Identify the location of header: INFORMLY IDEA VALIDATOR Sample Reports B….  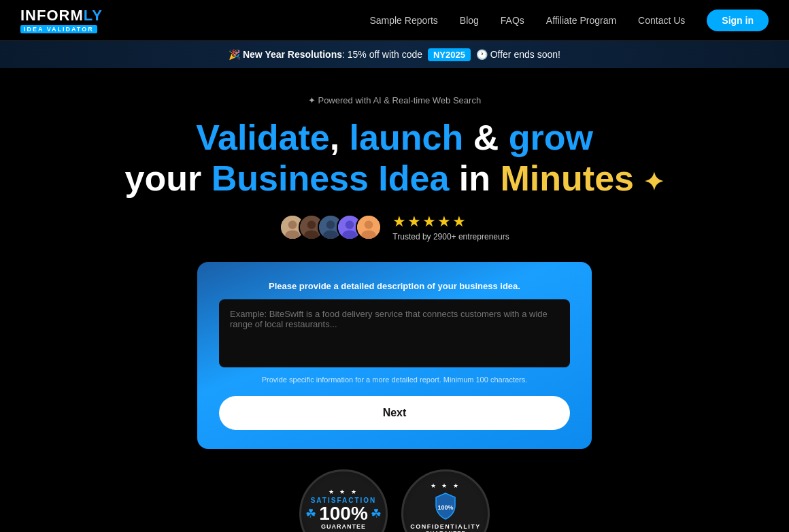
(394, 20).